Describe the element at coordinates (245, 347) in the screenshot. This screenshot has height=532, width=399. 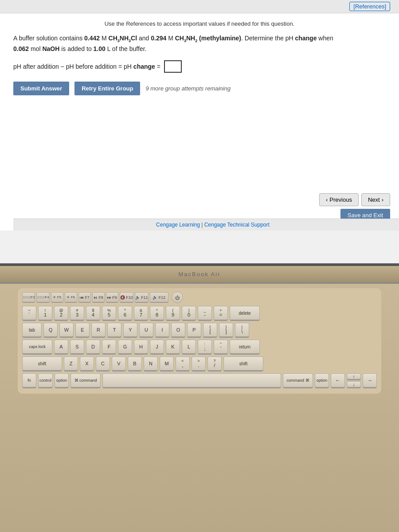
I see `key-return: return` at that location.